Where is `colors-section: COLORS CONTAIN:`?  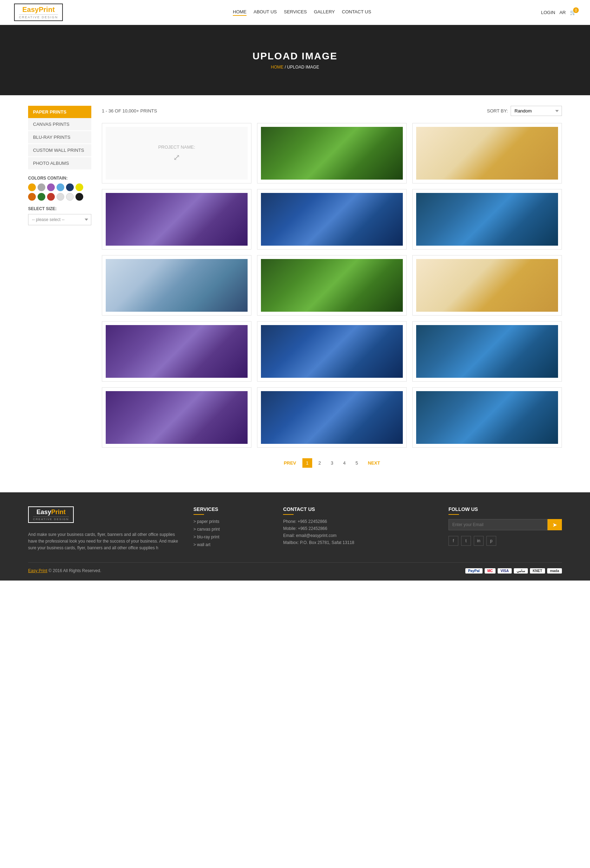
colors-section: COLORS CONTAIN: is located at coordinates (60, 188).